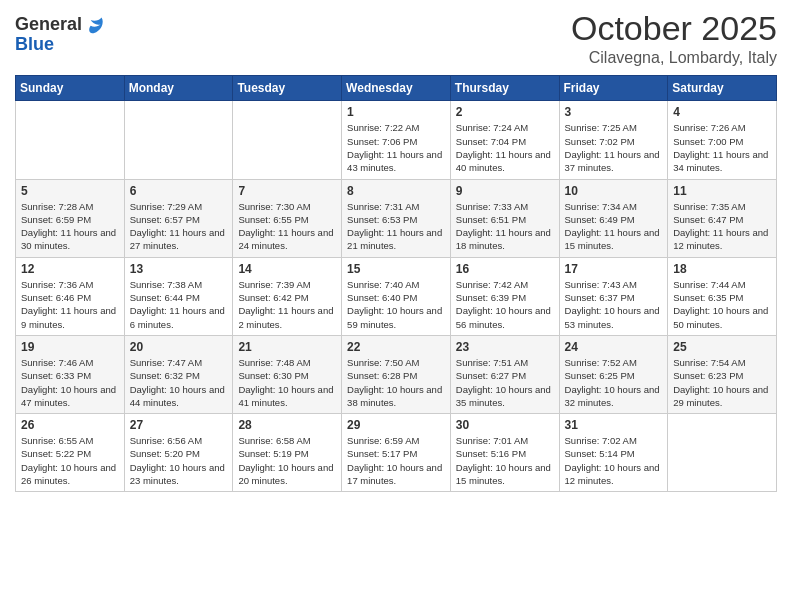  I want to click on day-of-week-header: Sunday, so click(70, 88).